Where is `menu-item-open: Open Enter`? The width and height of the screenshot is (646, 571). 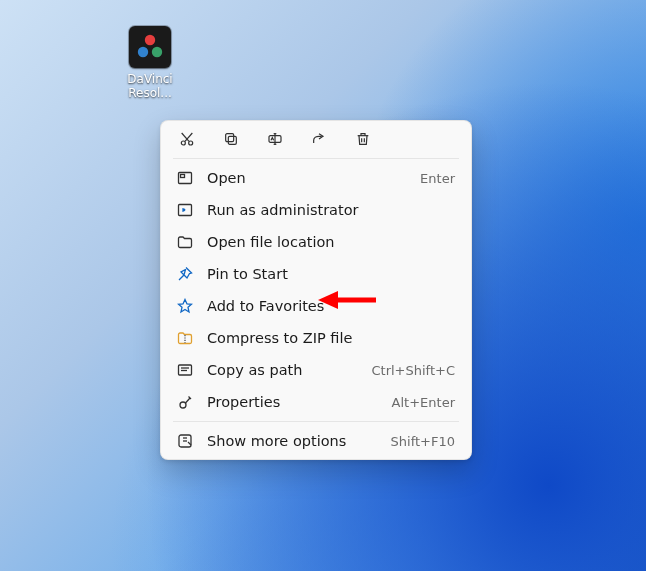
menu-item-open: Open Enter is located at coordinates (316, 178).